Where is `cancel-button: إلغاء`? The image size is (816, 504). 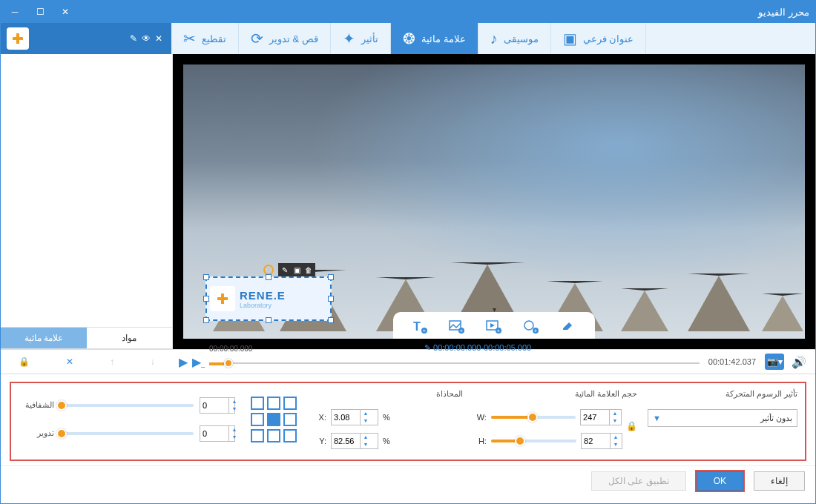 cancel-button: إلغاء is located at coordinates (779, 481).